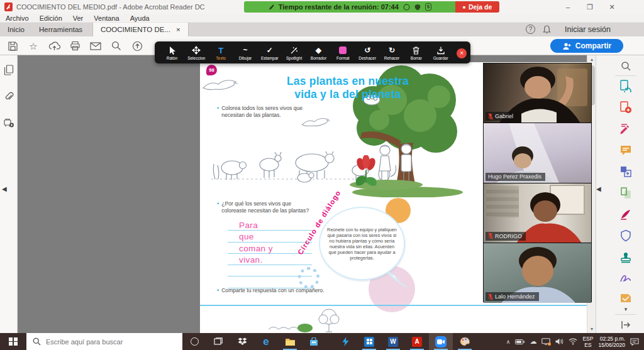  I want to click on favorites-star-icon: ☆, so click(33, 46).